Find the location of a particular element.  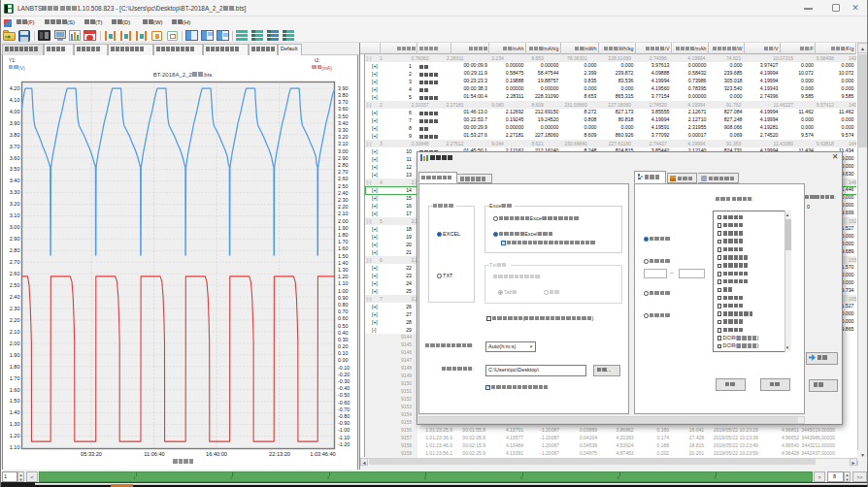

svg-text: 11:06:40 is located at coordinates (153, 453).